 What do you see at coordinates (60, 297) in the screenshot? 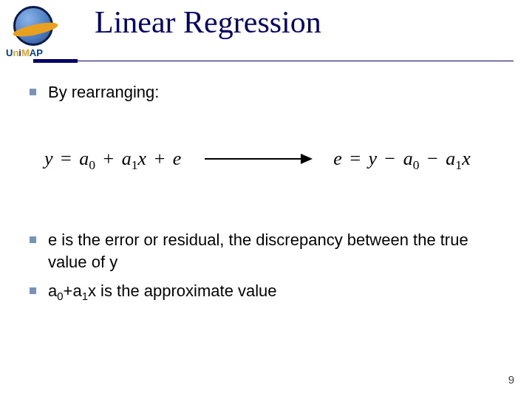
I see `bullet-sub: 0` at bounding box center [60, 297].